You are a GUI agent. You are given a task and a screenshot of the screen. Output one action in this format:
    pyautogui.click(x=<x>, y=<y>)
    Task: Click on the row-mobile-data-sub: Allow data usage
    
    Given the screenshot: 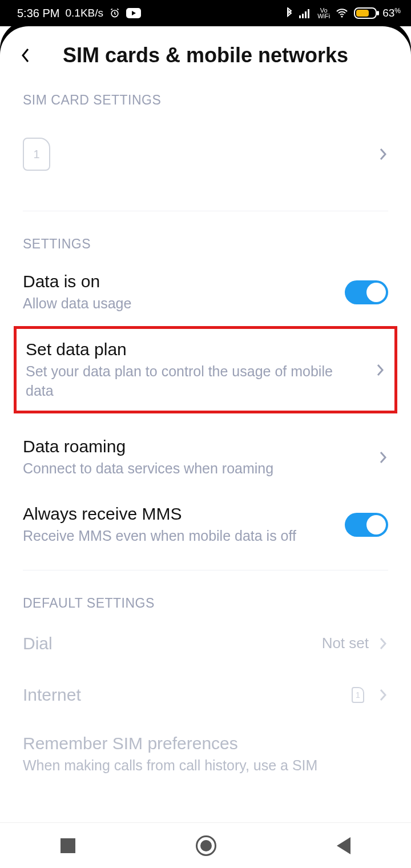 What is the action you would take?
    pyautogui.click(x=178, y=304)
    